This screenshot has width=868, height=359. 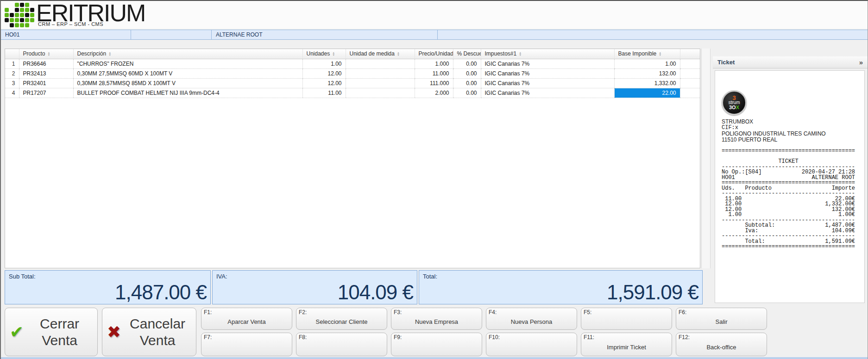 I want to click on column-header-precio-unidad: Precio/Unidad, so click(x=434, y=54).